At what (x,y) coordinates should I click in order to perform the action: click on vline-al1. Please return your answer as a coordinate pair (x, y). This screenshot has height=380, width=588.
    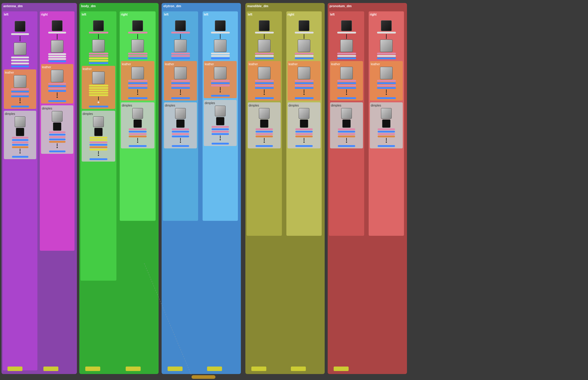
    Looking at the image, I should click on (20, 39).